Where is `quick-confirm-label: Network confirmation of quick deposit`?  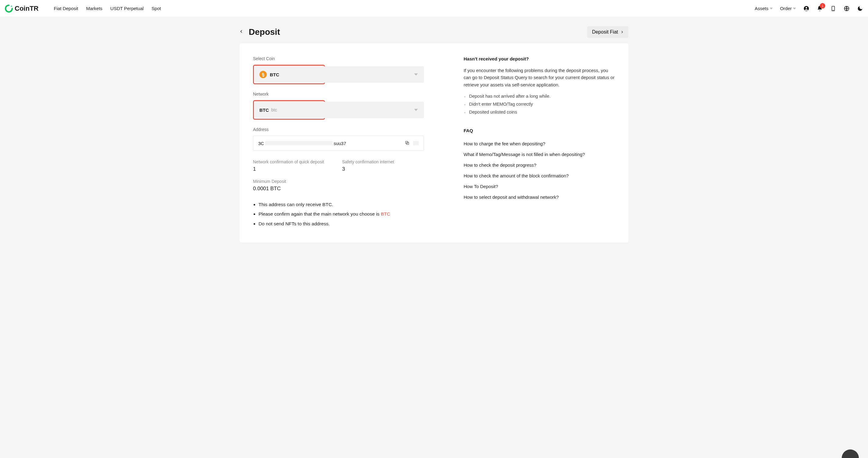
quick-confirm-label: Network confirmation of quick deposit is located at coordinates (294, 162).